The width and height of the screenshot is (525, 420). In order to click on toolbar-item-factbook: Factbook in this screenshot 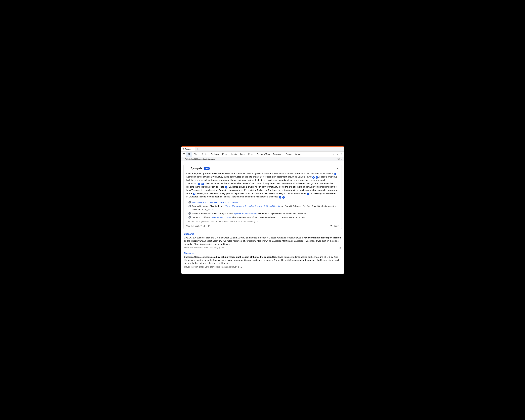, I will do `click(215, 154)`.